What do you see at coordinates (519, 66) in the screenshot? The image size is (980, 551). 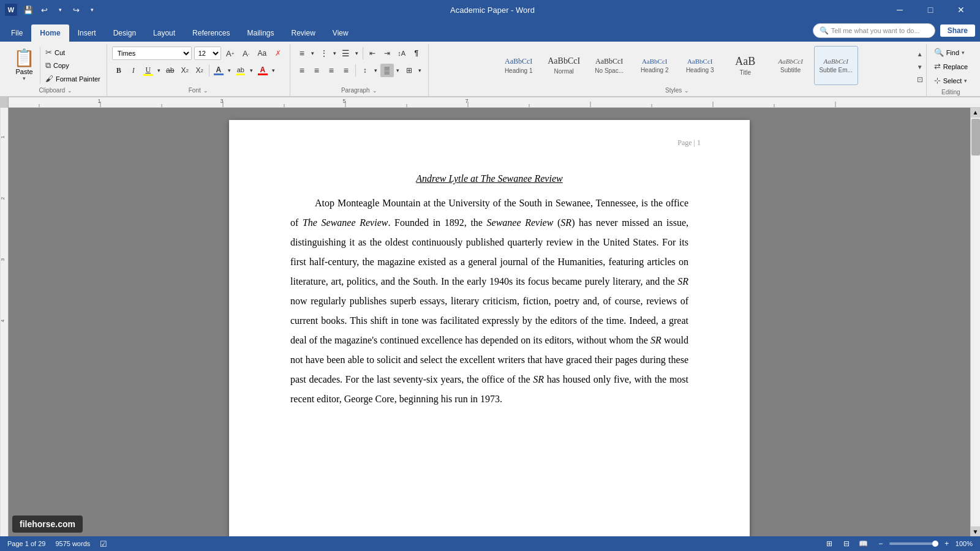 I see `style-heading1: AaBbCcI Heading 1` at bounding box center [519, 66].